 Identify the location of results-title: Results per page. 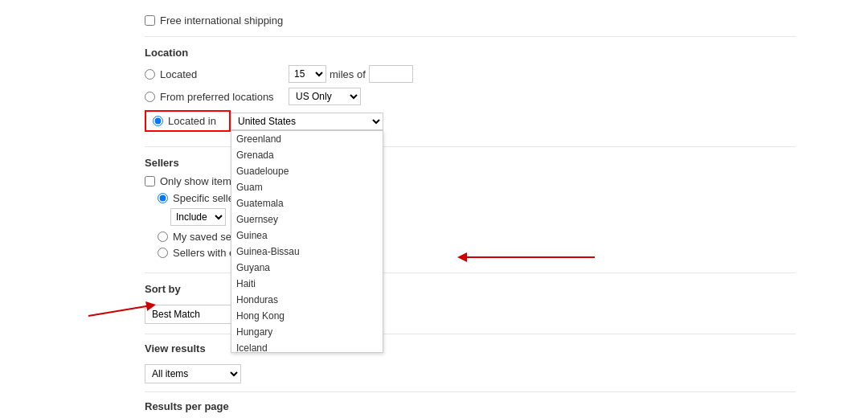
(470, 407).